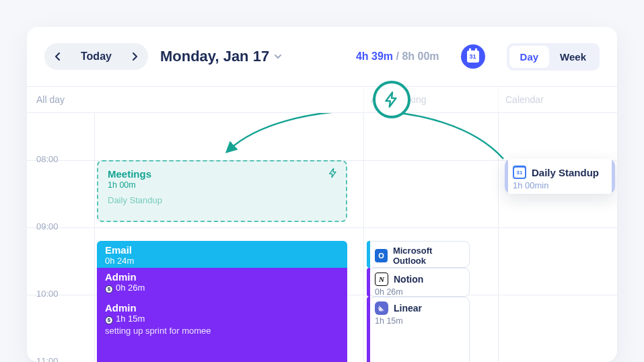  Describe the element at coordinates (322, 57) in the screenshot. I see `header: Today Monday, Jan 17 4h 39m / 8h 00m Day…` at that location.